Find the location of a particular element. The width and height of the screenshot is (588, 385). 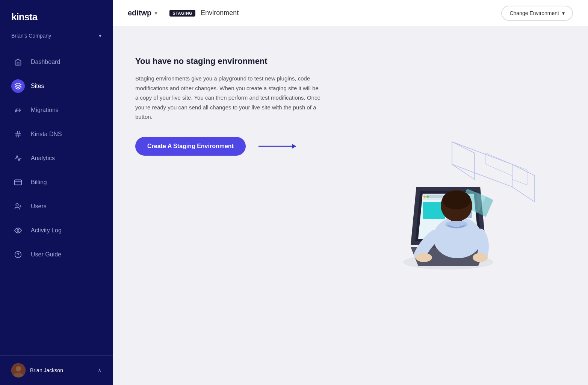

dashboard-icon-wrapper is located at coordinates (18, 62).